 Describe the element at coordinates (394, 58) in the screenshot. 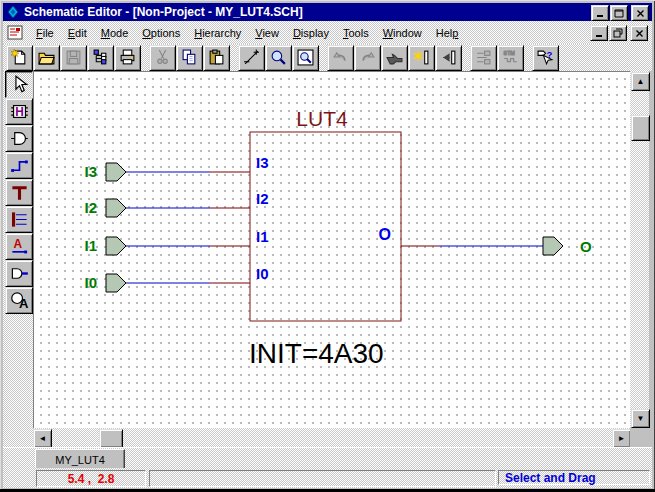

I see `pan-hand-button` at that location.